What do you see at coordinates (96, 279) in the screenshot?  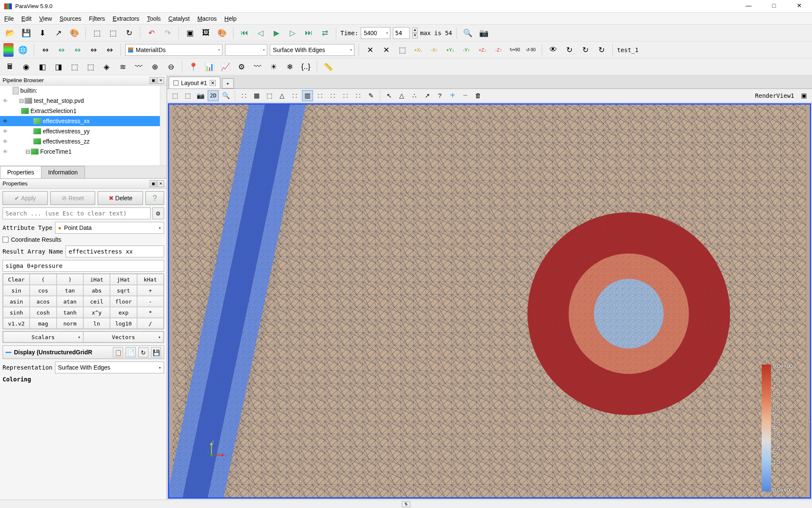 I see `calc-button: iHat` at bounding box center [96, 279].